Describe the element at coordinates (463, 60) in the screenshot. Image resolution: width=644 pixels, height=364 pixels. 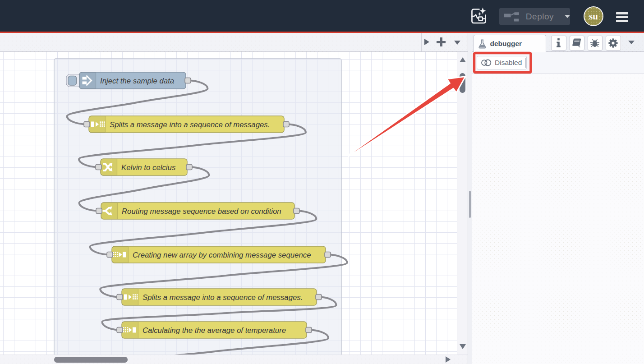
I see `scroll-up-icon` at that location.